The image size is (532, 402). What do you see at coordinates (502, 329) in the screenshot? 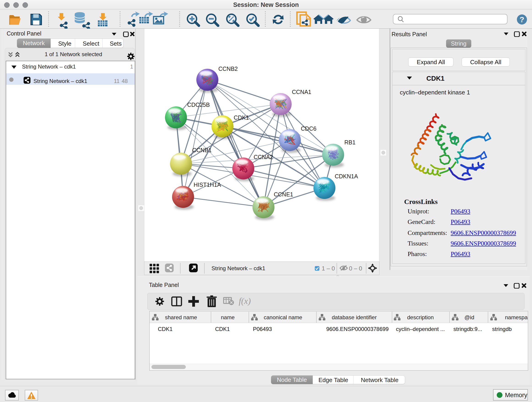
I see `svg-text: stringdb` at bounding box center [502, 329].